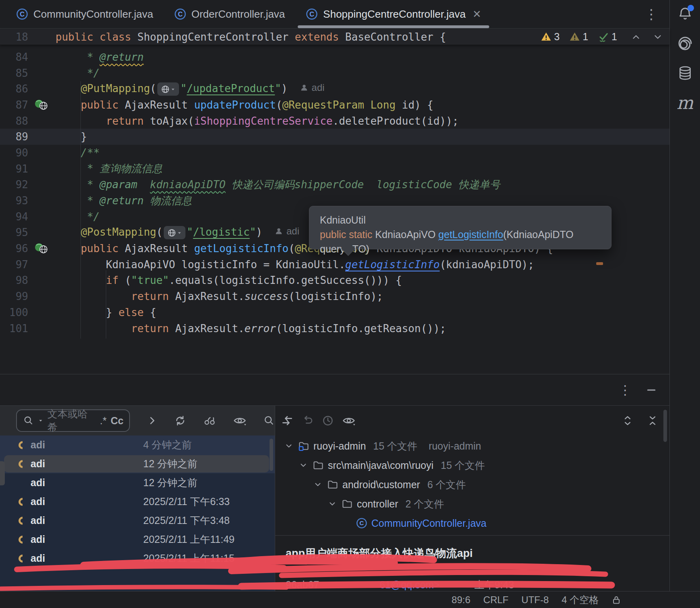 The width and height of the screenshot is (700, 608). I want to click on commit-row: adi4 分钟之前, so click(138, 445).